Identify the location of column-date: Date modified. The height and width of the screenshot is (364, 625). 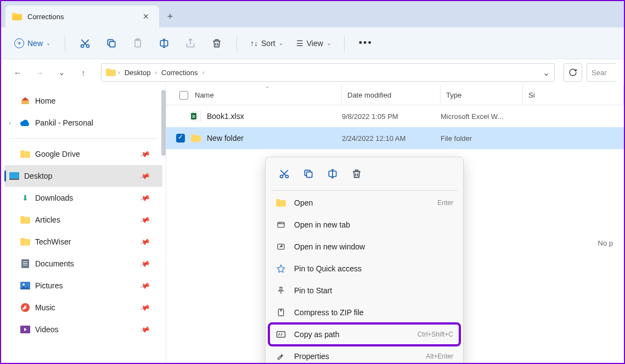
(391, 95).